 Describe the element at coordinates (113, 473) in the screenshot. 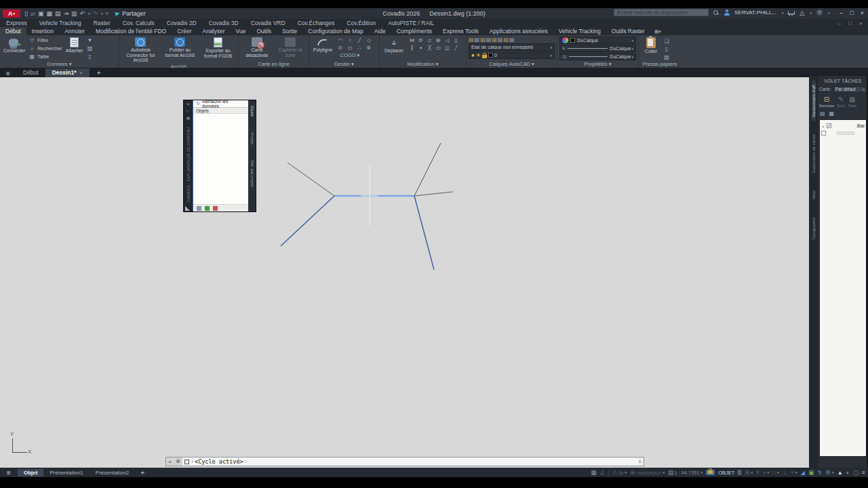

I see `layout-tab-pr-sentation2: Présentation2` at that location.